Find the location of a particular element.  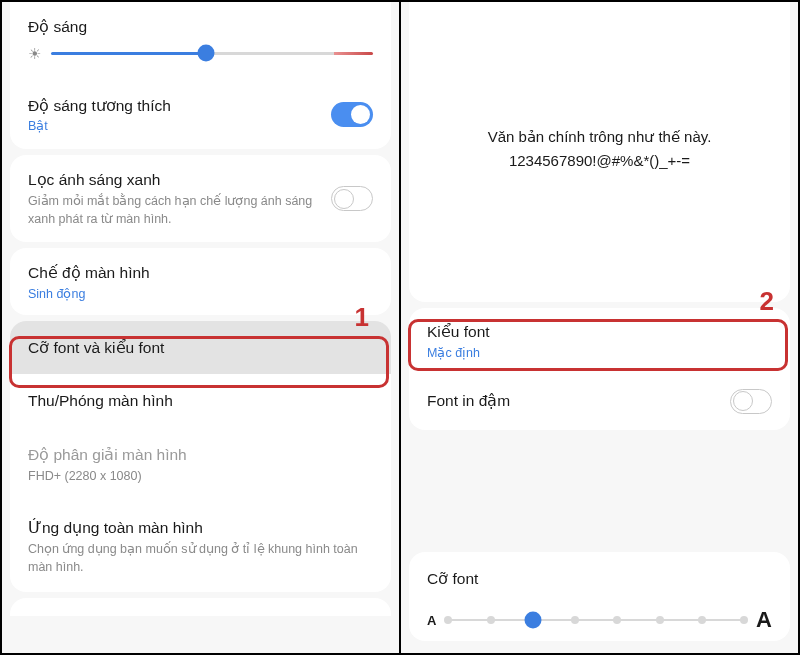

spacer is located at coordinates (600, 491).